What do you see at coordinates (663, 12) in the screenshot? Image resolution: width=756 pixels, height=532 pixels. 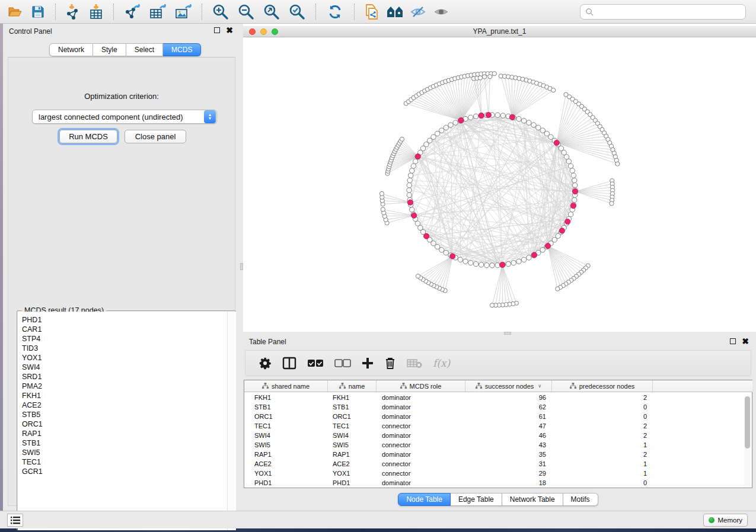 I see `search-field` at bounding box center [663, 12].